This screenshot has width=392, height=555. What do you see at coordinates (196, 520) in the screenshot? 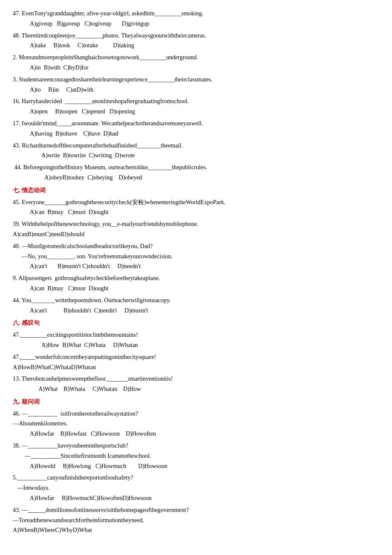
I see `question-43b: 43. —______domillionsofonlineusersvisitt…` at bounding box center [196, 520].